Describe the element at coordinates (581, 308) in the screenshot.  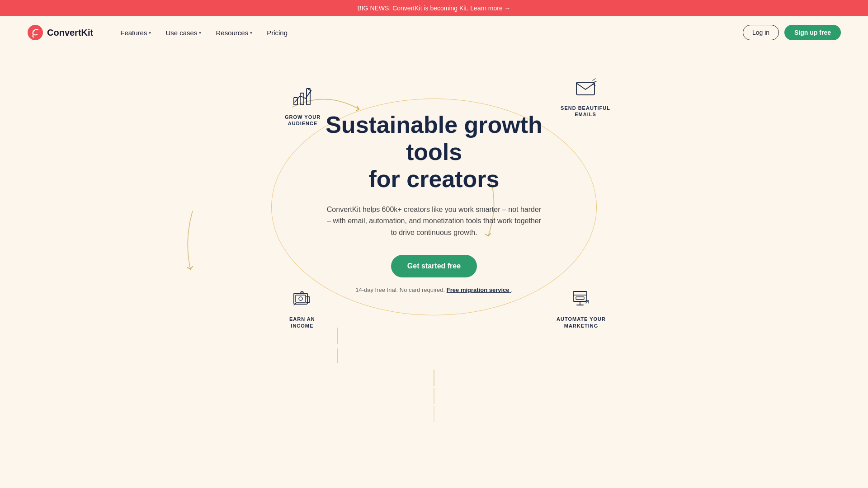
I see `feature-automate: AUTOMATE YOUR MARKETING` at that location.